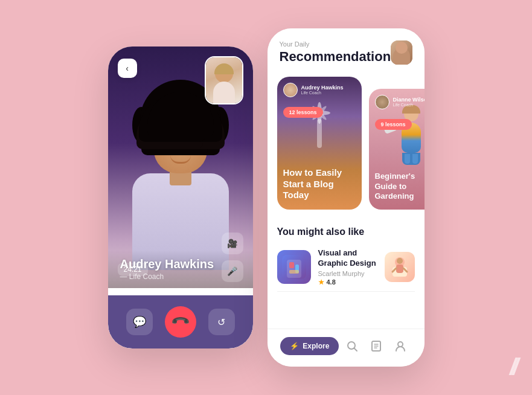 The width and height of the screenshot is (532, 395). Describe the element at coordinates (346, 274) in the screenshot. I see `you-might-also-like-section: You might also like` at that location.